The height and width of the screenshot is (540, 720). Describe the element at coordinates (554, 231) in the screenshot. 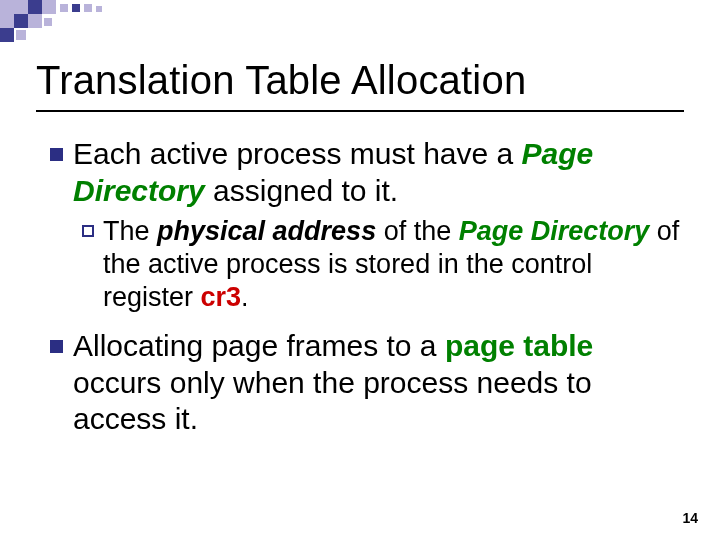

I see `s1-t4: Page Directory` at that location.